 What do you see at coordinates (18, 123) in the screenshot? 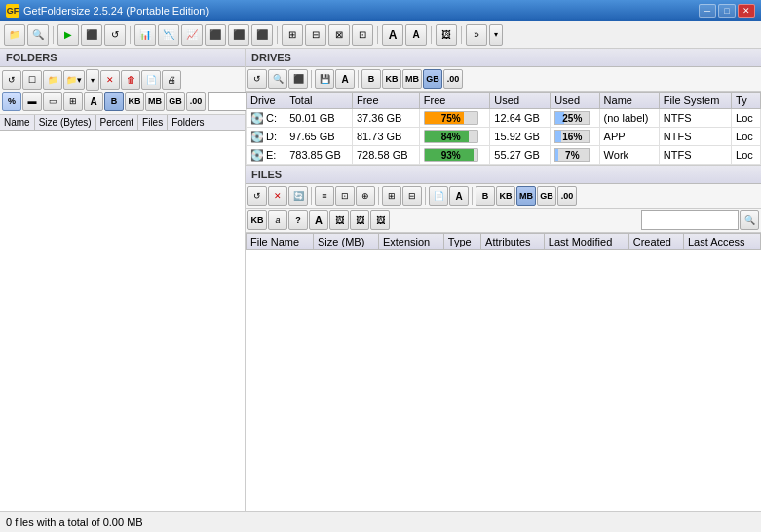
I see `col-header-name: Name` at bounding box center [18, 123].